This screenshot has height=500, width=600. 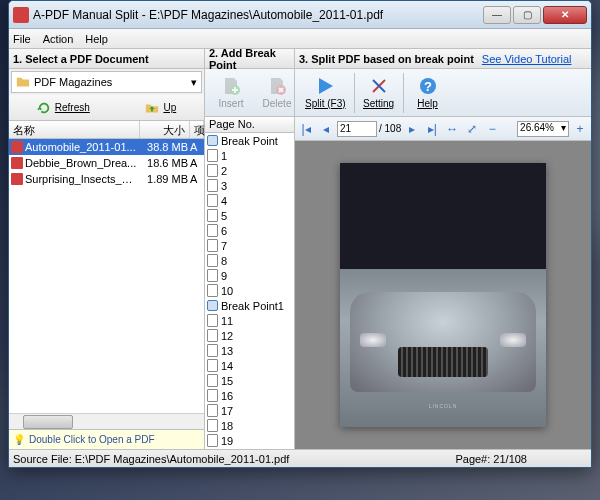 I want to click on fit-width-button: ↔, so click(x=452, y=129).